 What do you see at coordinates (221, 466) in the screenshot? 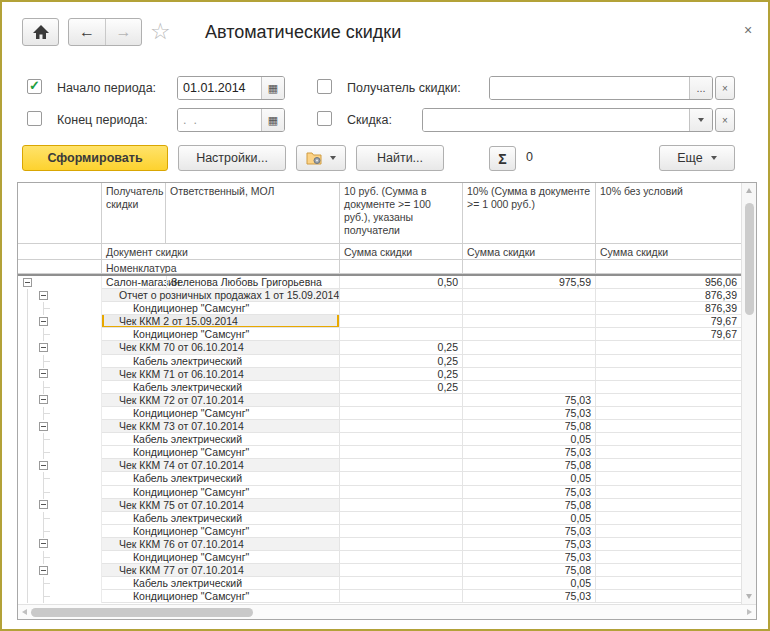
I see `name-cell: Чек ККМ 74 от 07.10.2014` at bounding box center [221, 466].